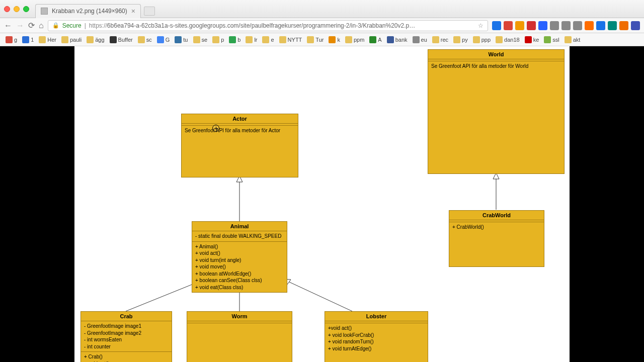 The image size is (644, 362). What do you see at coordinates (551, 40) in the screenshot?
I see `bookmark-item: ssl` at bounding box center [551, 40].